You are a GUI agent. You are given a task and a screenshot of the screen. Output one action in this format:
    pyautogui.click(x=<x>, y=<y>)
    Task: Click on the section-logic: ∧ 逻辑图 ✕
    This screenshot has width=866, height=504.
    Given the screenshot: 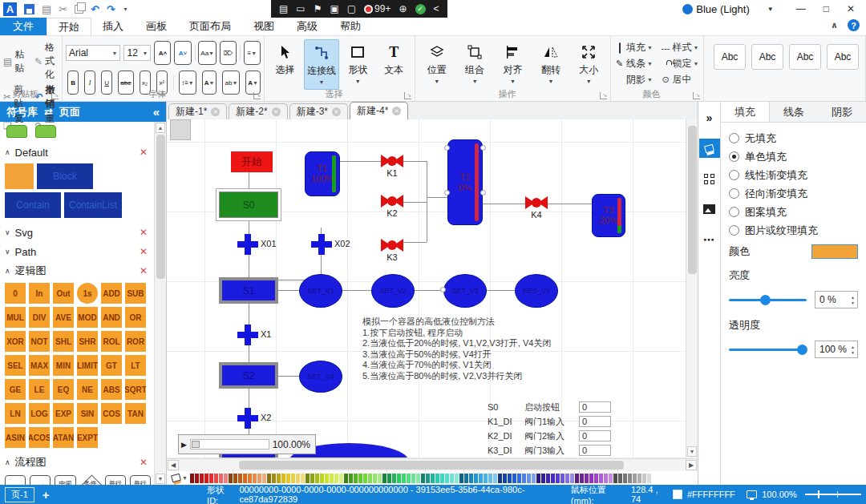 What is the action you would take?
    pyautogui.click(x=79, y=271)
    